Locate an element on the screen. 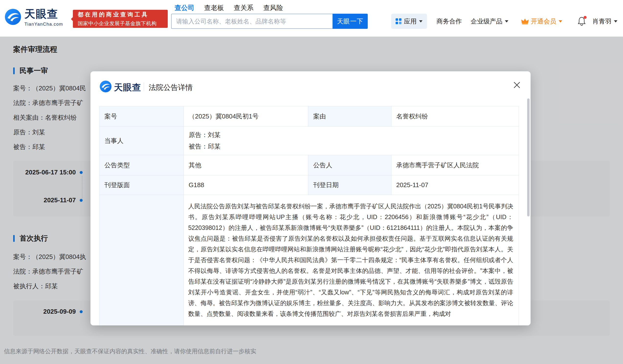 Image resolution: width=623 pixels, height=364 pixels. top-header: 天眼查 TianYanCha.com 都在用的商业查询工具 国家中小企业发展子基… is located at coordinates (312, 18).